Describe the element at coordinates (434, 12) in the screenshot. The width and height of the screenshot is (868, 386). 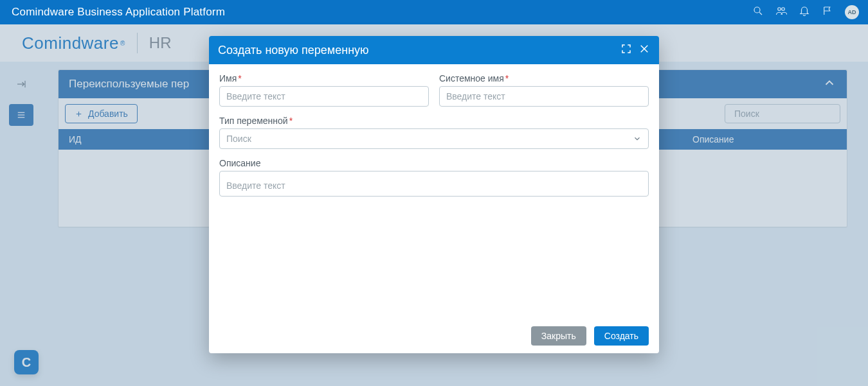
I see `topbar: Comindware Business Application Platform…` at that location.